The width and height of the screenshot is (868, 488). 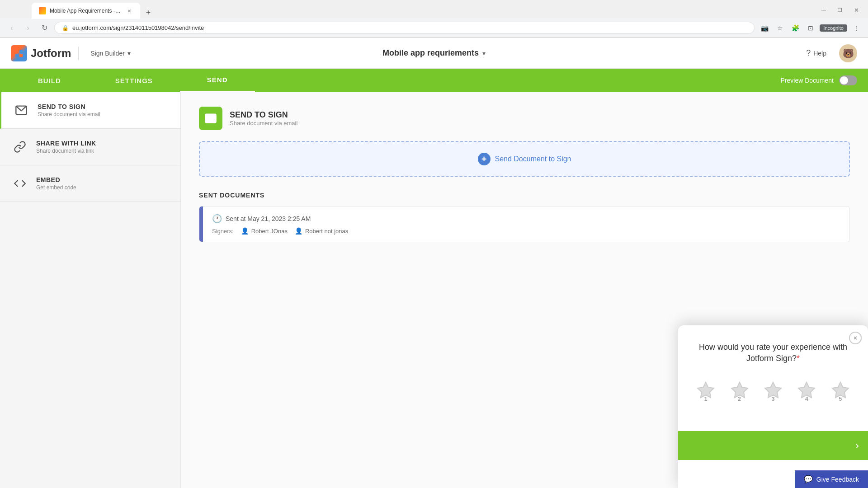 I want to click on lock-icon: 🔒, so click(x=65, y=28).